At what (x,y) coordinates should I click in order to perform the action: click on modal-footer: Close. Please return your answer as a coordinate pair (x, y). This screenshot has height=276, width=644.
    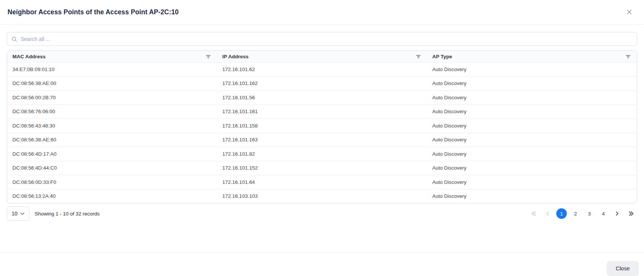
    Looking at the image, I should click on (322, 264).